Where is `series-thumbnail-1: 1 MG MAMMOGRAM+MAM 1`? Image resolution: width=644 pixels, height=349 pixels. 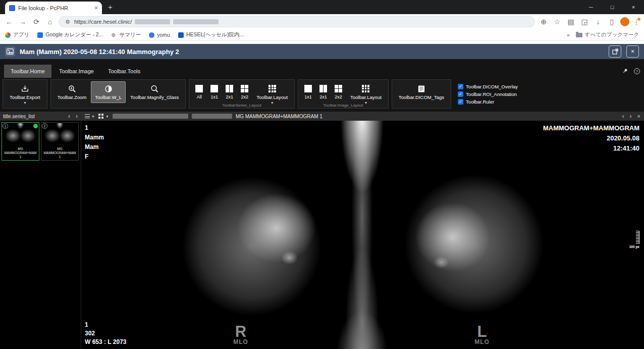 series-thumbnail-1: 1 MG MAMMOGRAM+MAM 1 is located at coordinates (20, 141).